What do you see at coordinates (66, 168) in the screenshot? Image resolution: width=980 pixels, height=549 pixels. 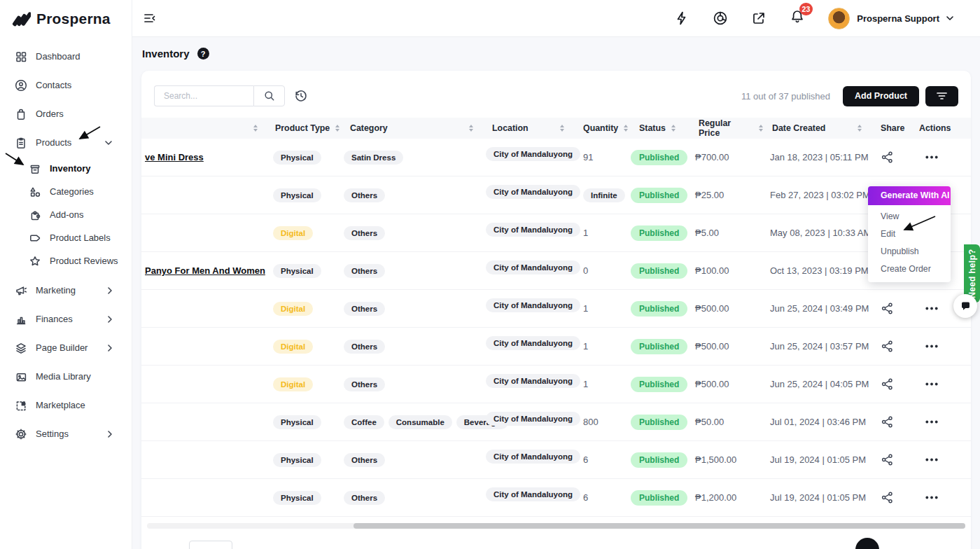 I see `sidebar-item-inventory: Inventory` at bounding box center [66, 168].